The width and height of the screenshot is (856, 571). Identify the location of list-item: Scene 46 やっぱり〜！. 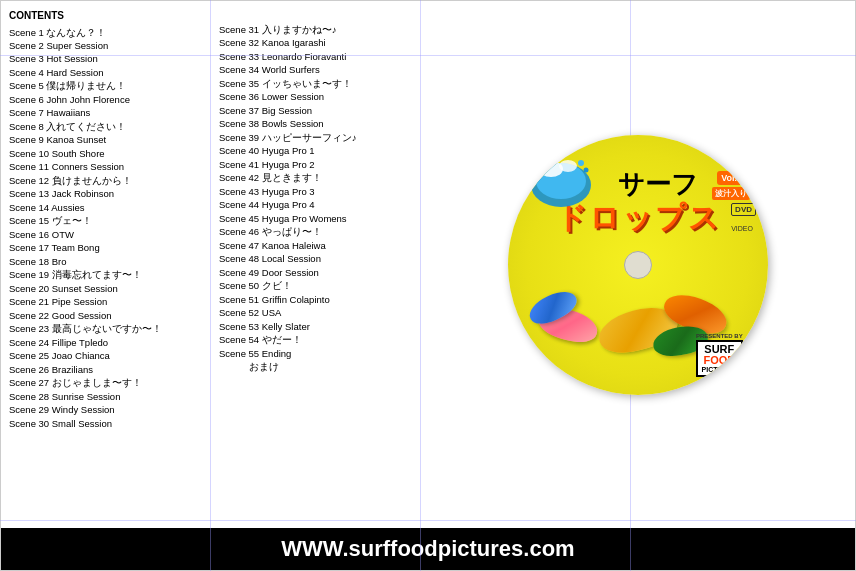
(324, 232).